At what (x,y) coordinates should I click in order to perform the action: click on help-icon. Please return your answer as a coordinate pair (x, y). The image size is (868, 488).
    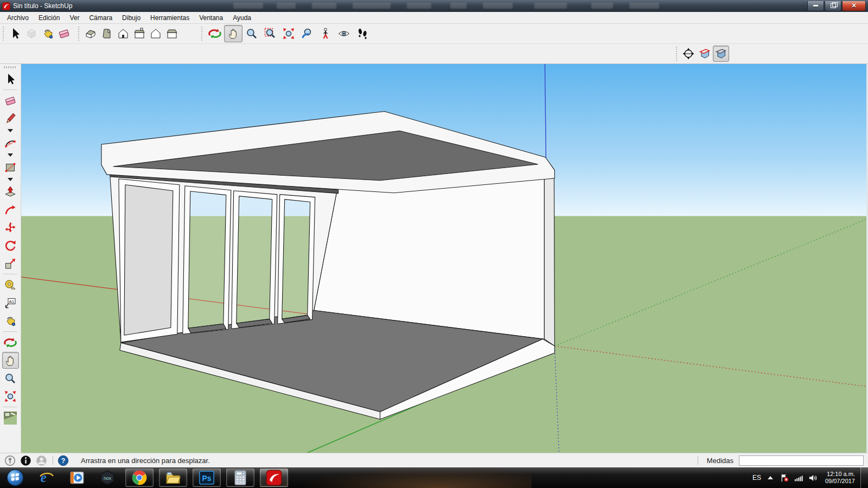
    Looking at the image, I should click on (63, 461).